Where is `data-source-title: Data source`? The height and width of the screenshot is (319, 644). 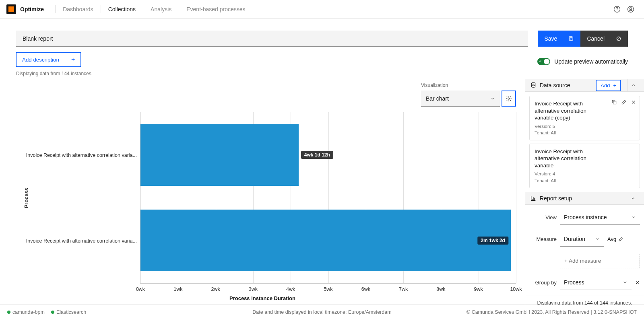
data-source-title: Data source is located at coordinates (566, 85).